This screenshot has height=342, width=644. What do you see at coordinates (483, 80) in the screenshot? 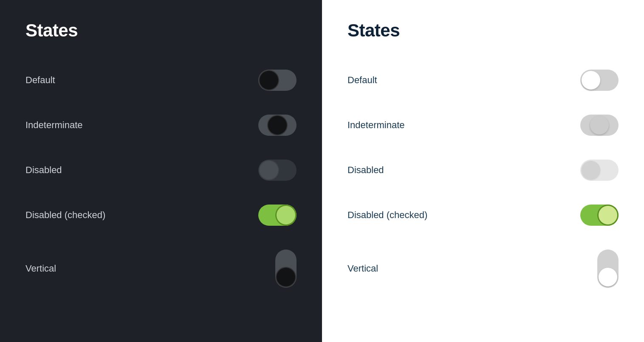
I see `state-row-default-light: Default` at bounding box center [483, 80].